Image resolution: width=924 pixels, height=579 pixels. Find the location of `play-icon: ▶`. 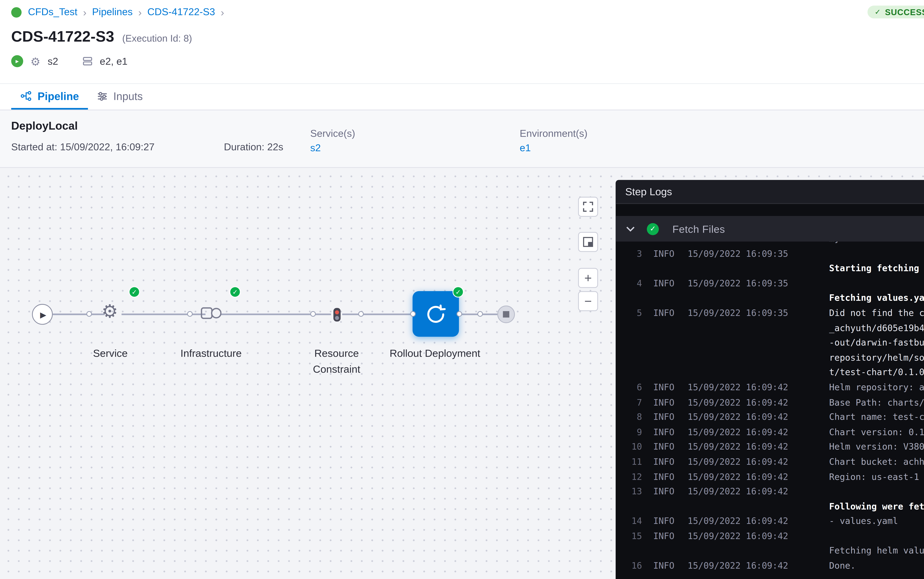

play-icon: ▶ is located at coordinates (43, 315).